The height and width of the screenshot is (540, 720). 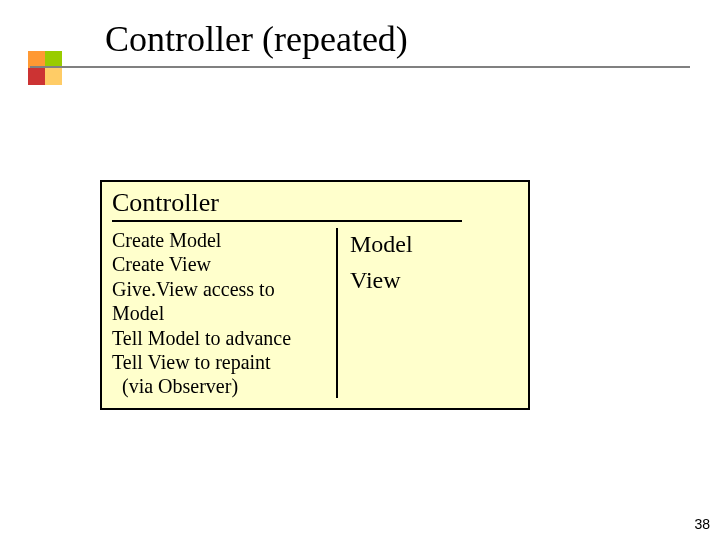 What do you see at coordinates (221, 264) in the screenshot?
I see `list-item: Create View` at bounding box center [221, 264].